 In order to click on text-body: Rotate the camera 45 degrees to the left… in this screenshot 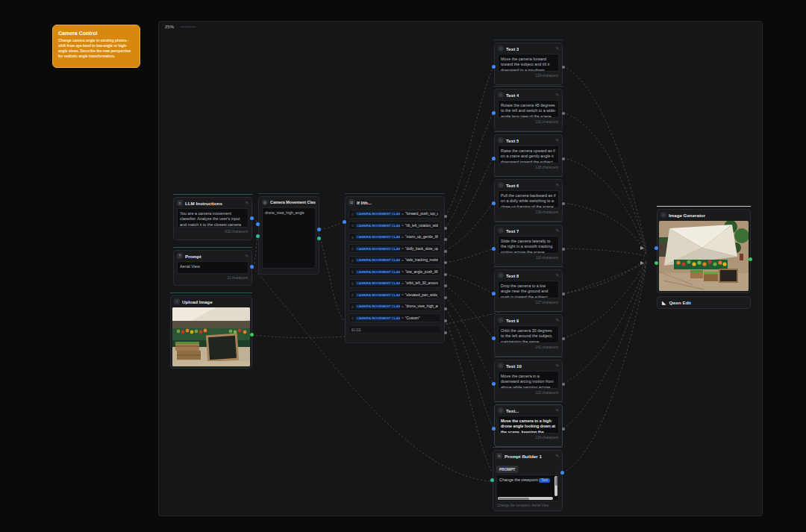, I will do `click(528, 109)`.